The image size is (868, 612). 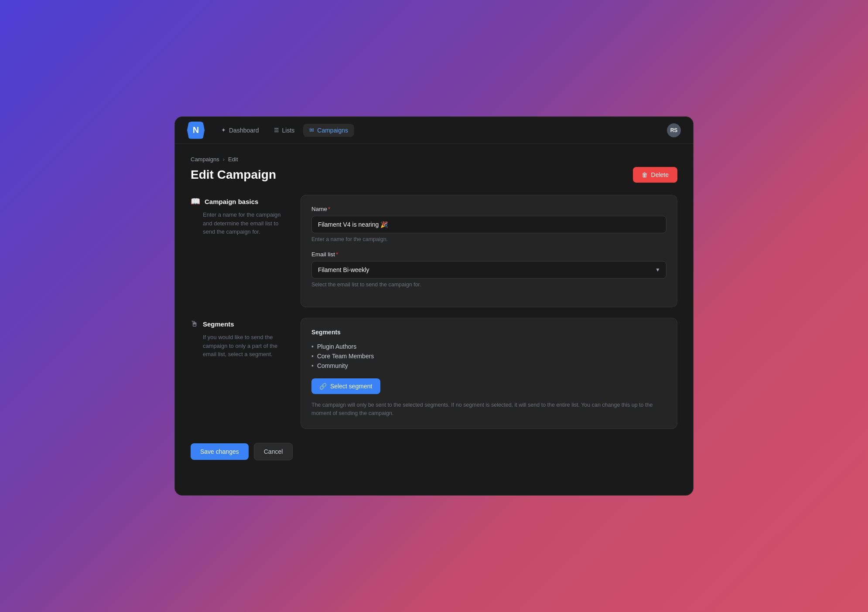 What do you see at coordinates (205, 160) in the screenshot?
I see `breadcrumb-parent: Campaigns` at bounding box center [205, 160].